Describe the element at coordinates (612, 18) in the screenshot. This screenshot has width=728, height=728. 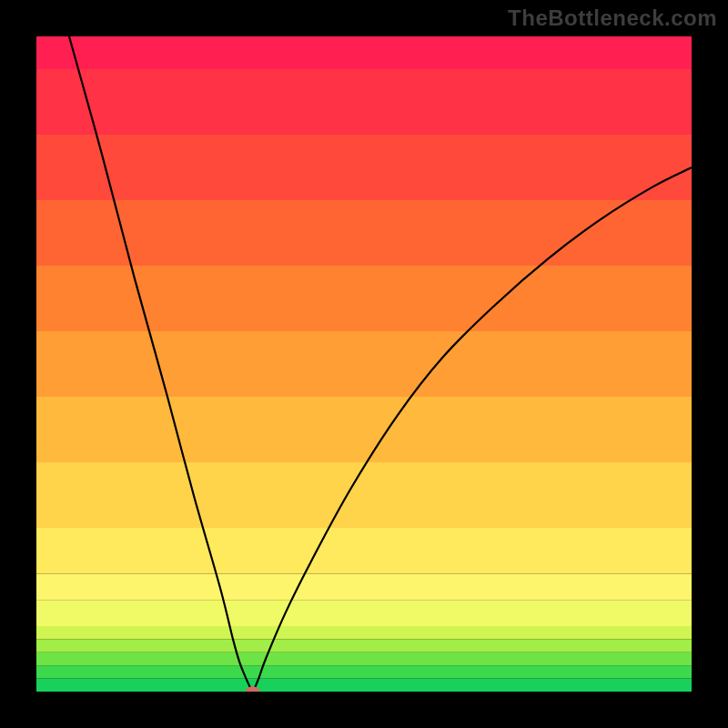
I see `watermark-label: TheBottleneck.com` at that location.